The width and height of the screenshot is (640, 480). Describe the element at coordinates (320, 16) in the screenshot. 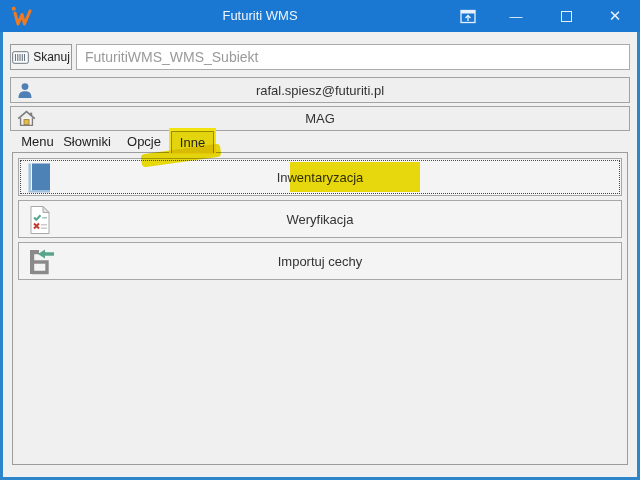

I see `titlebar: Futuriti WMS — ✕` at that location.